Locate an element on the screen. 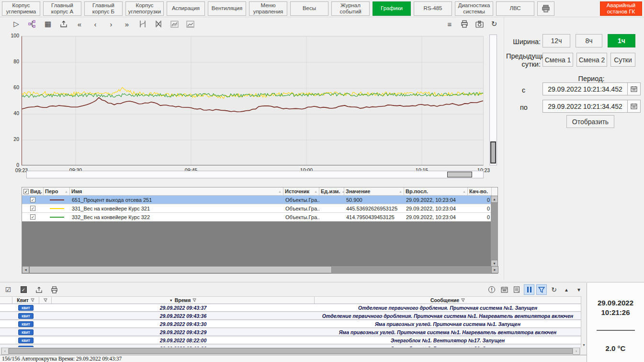 The image size is (644, 362). header-name: Имя▲ is located at coordinates (177, 192).